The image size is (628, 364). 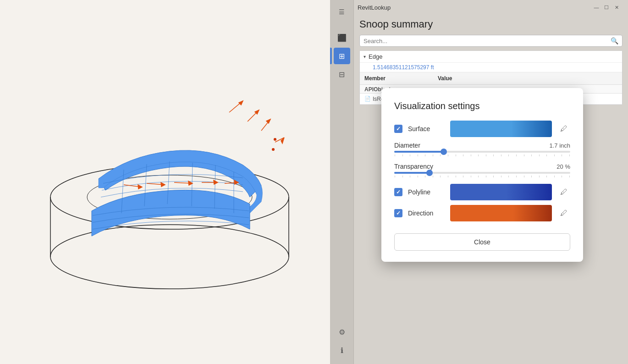 I want to click on sidebar-menu-icon: ☰, so click(x=342, y=12).